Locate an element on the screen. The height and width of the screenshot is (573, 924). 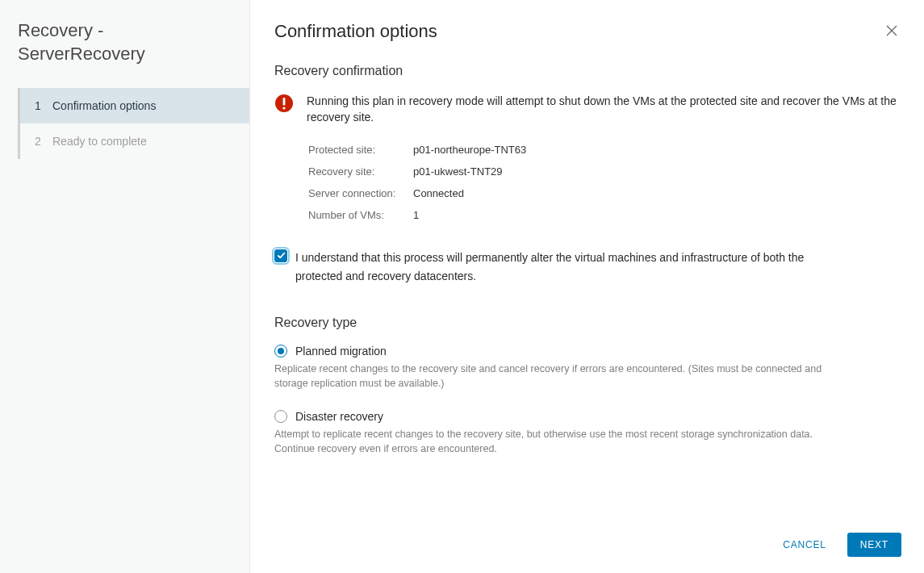
exclamation-circle-icon is located at coordinates (284, 103).